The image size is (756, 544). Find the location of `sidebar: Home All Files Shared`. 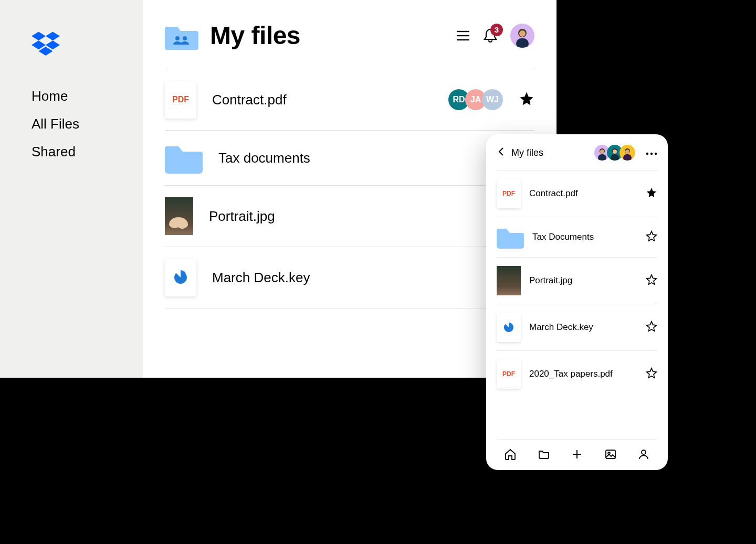

sidebar: Home All Files Shared is located at coordinates (71, 189).